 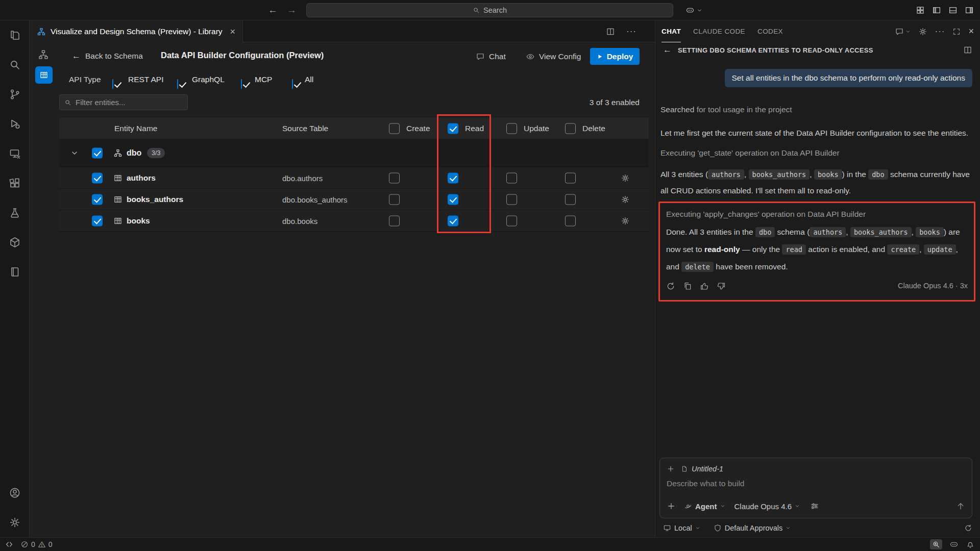 What do you see at coordinates (491, 56) in the screenshot?
I see `chat-button: Chat` at bounding box center [491, 56].